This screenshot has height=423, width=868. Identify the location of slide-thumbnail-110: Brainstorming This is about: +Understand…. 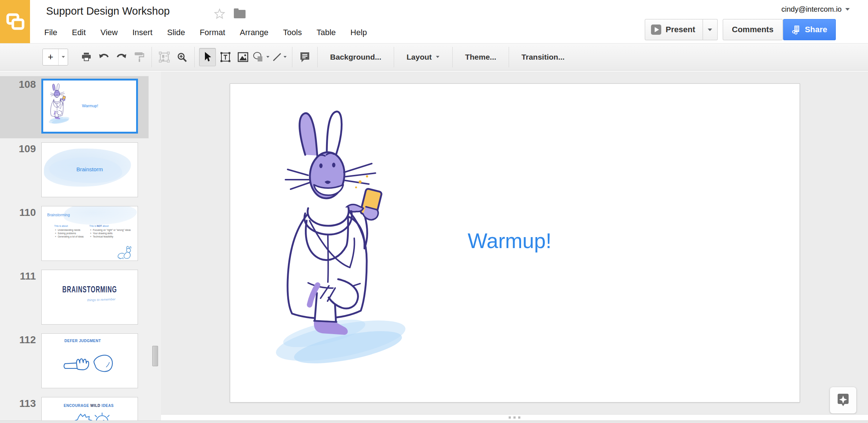
(90, 233).